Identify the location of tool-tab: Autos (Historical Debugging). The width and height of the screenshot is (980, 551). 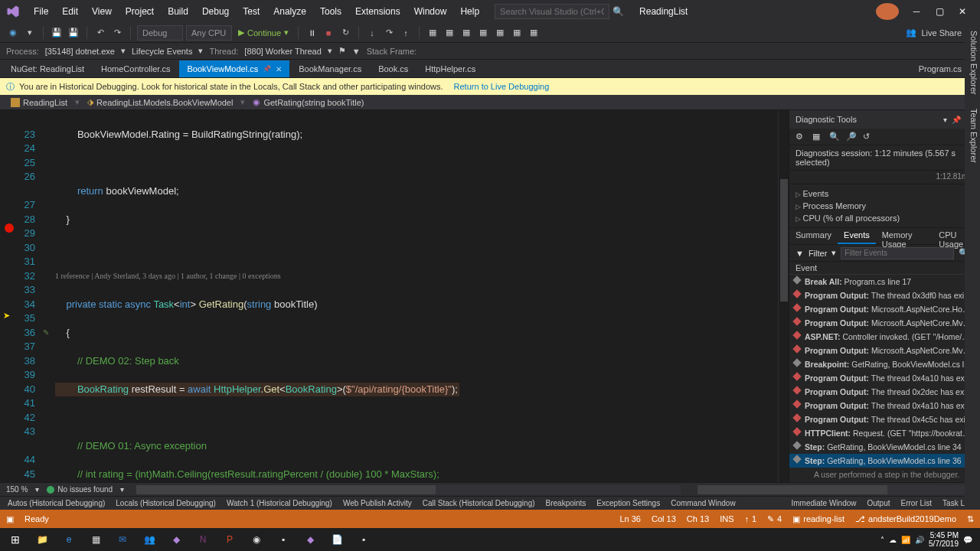
(57, 504).